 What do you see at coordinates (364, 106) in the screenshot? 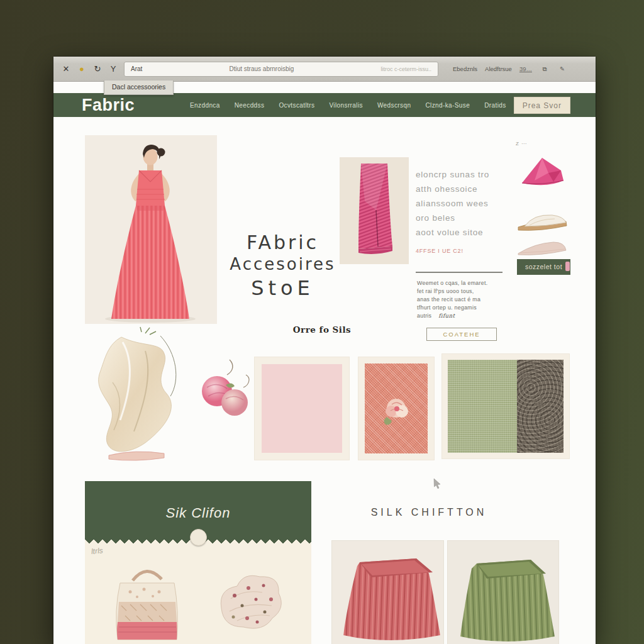
I see `main-nav: Enzddnca Neecddss Ocvtscatltrs Vilonsrra…` at bounding box center [364, 106].